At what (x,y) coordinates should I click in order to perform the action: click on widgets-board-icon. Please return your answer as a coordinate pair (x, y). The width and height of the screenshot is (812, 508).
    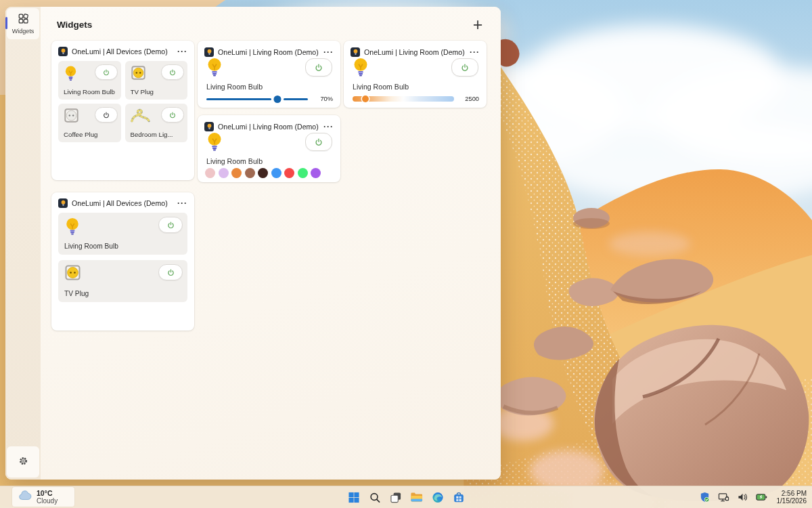
    Looking at the image, I should click on (23, 20).